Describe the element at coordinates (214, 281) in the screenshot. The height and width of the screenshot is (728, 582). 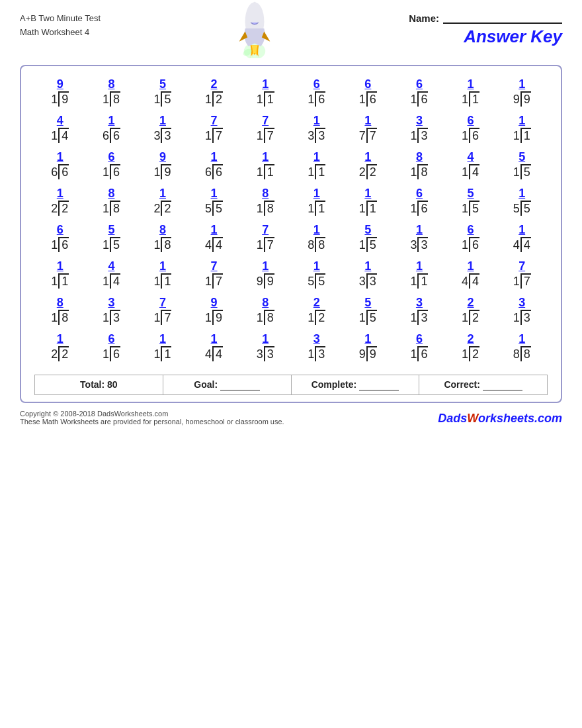
I see `problem-bottom: 17` at that location.